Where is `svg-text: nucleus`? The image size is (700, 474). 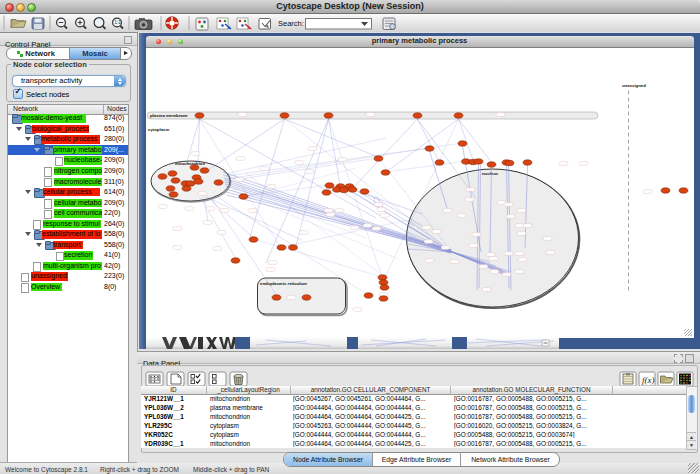 svg-text: nucleus is located at coordinates (490, 174).